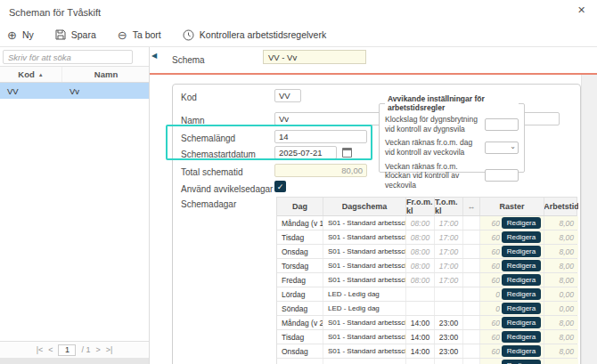 The width and height of the screenshot is (597, 364). I want to click on search-input: Skriv för att söka, so click(68, 57).